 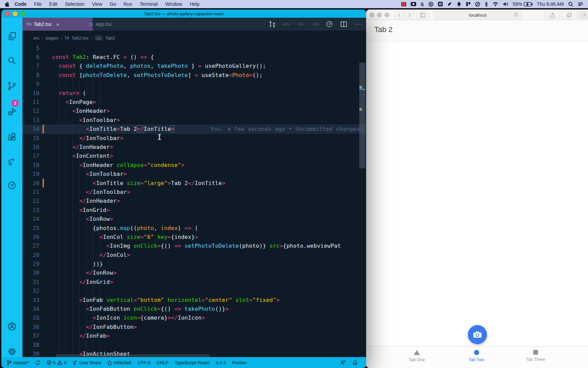 What do you see at coordinates (12, 162) in the screenshot?
I see `live-share-icon` at bounding box center [12, 162].